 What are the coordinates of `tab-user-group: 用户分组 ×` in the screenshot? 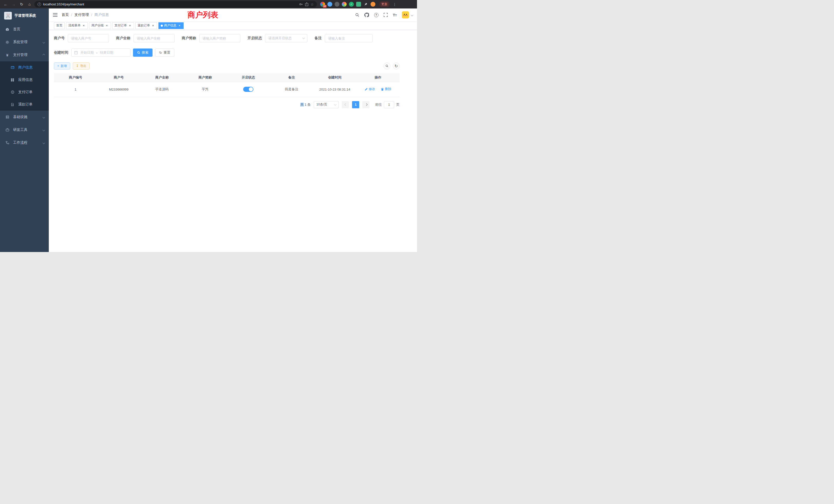 It's located at (100, 26).